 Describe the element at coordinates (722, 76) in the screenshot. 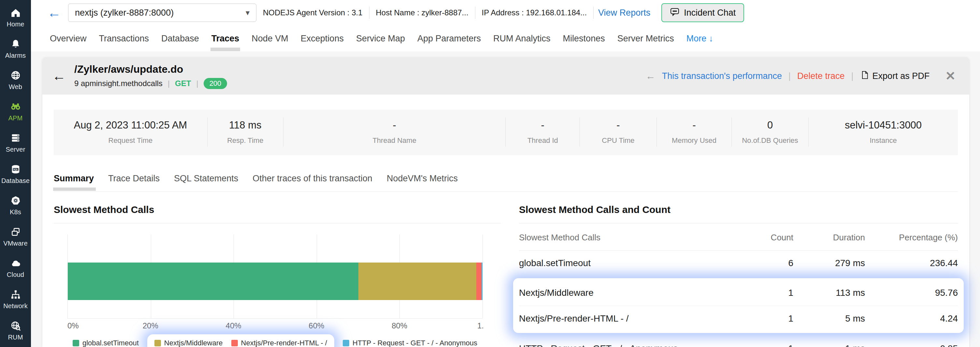

I see `transaction-performance-link: This transaction's performance` at that location.